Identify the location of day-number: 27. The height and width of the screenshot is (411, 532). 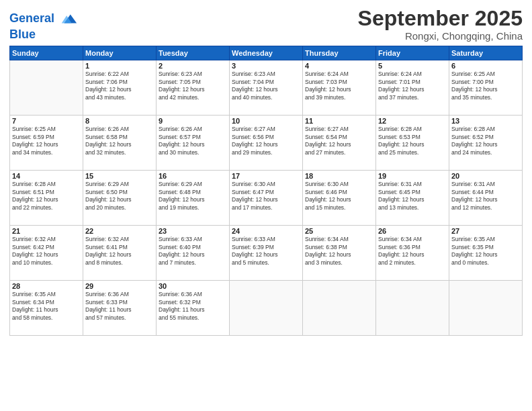
(486, 231).